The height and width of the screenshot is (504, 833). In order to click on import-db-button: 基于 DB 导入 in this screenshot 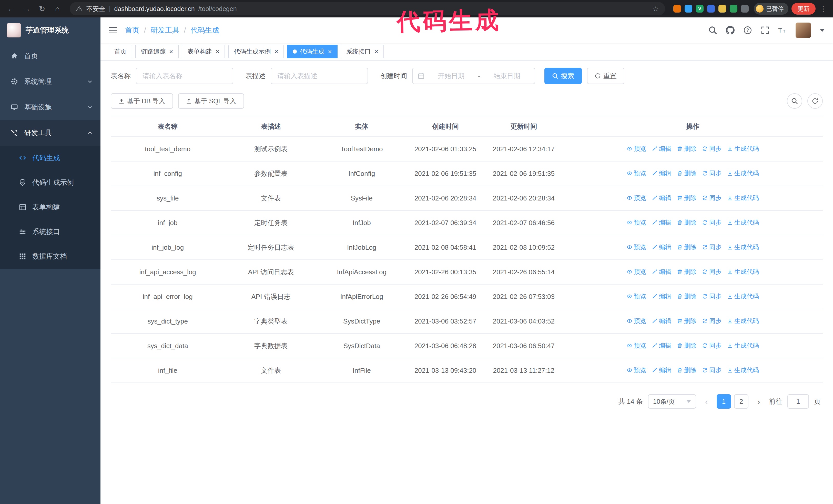, I will do `click(142, 101)`.